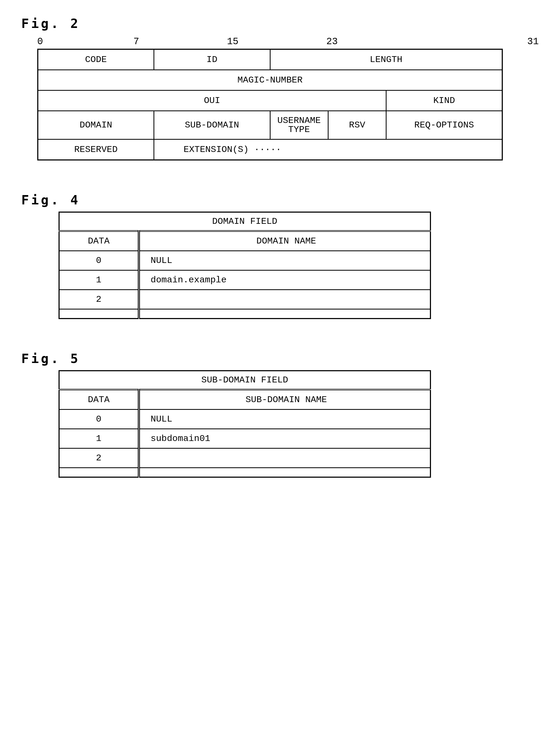  Describe the element at coordinates (245, 439) in the screenshot. I see `table-row: 1 subdomain01` at that location.